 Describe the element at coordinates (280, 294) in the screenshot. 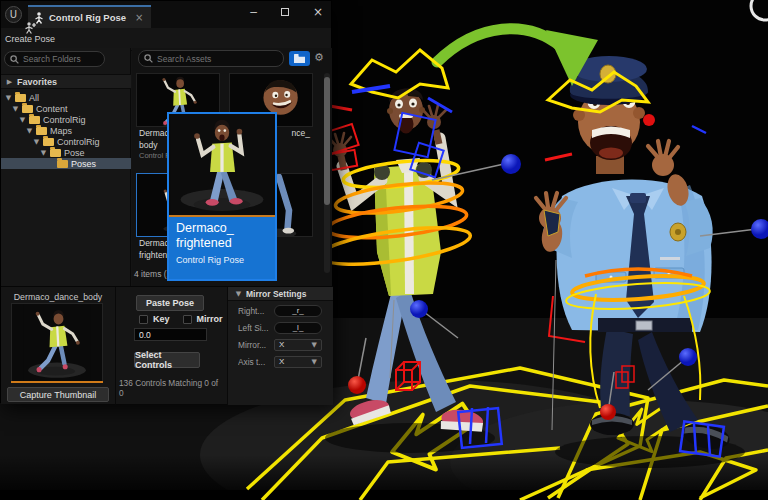

I see `mirror-settings-header: ▼ Mirror Settings` at that location.